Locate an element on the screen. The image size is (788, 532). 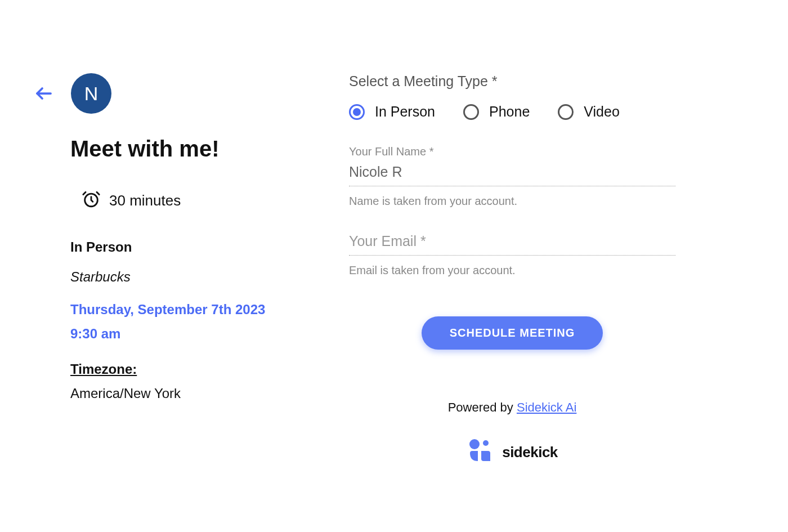
powered-by-text: Powered by Sidekick Ai is located at coordinates (512, 408).